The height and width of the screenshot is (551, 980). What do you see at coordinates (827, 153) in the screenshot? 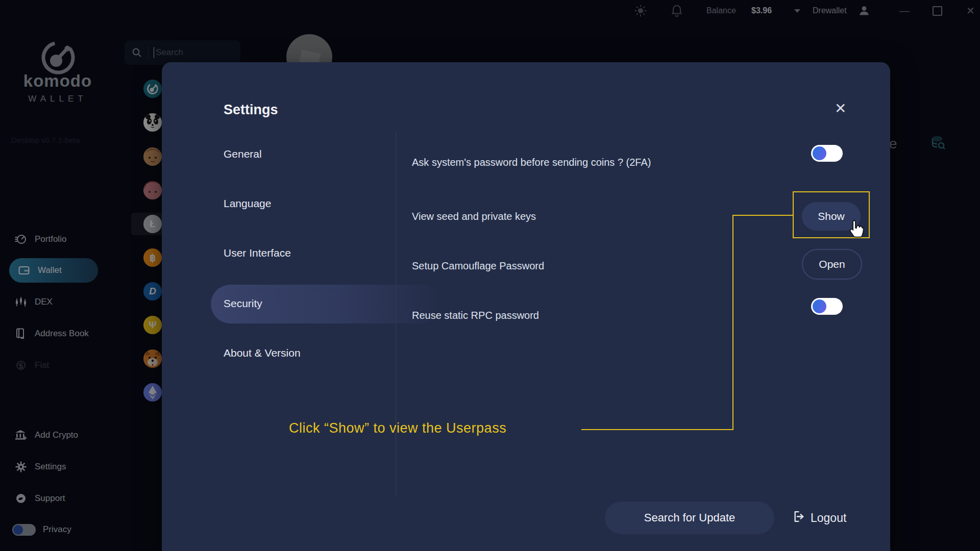
I see `toggle-2fa` at bounding box center [827, 153].